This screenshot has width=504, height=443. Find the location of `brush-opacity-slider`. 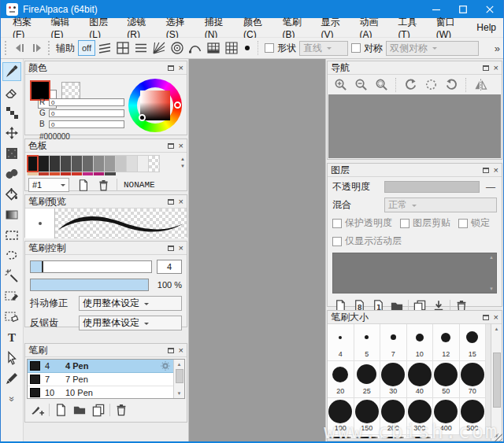

brush-opacity-slider is located at coordinates (90, 285).